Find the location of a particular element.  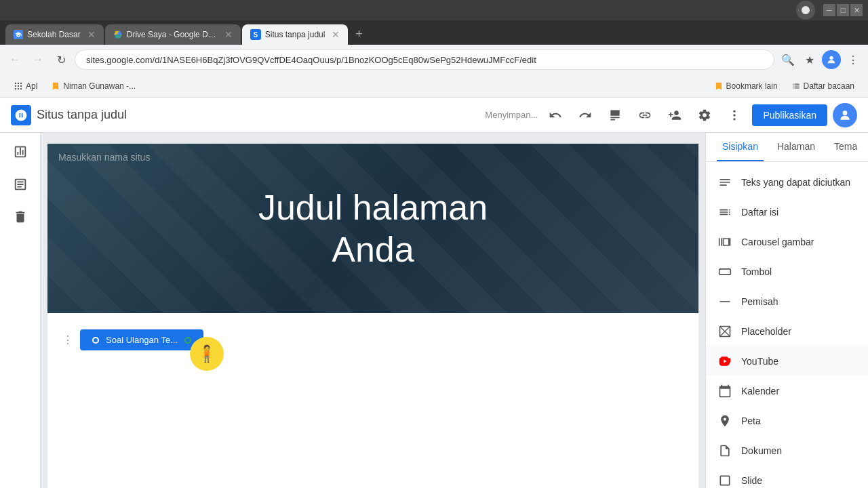

back-button: ← is located at coordinates (15, 60).